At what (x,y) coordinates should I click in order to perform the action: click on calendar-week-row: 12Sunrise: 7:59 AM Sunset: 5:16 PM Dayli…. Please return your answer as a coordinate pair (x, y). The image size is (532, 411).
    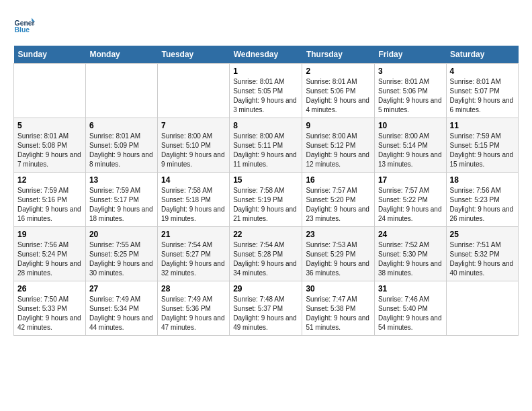
    Looking at the image, I should click on (266, 200).